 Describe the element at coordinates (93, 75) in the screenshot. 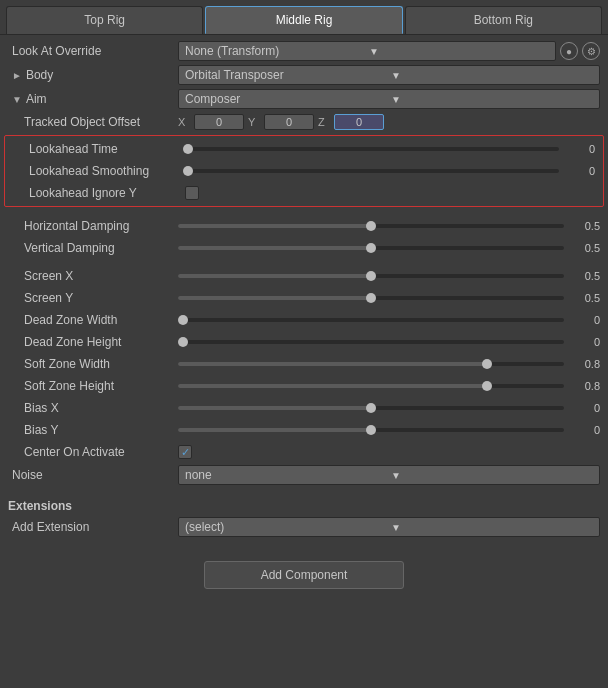

I see `body-label: ►Body` at that location.